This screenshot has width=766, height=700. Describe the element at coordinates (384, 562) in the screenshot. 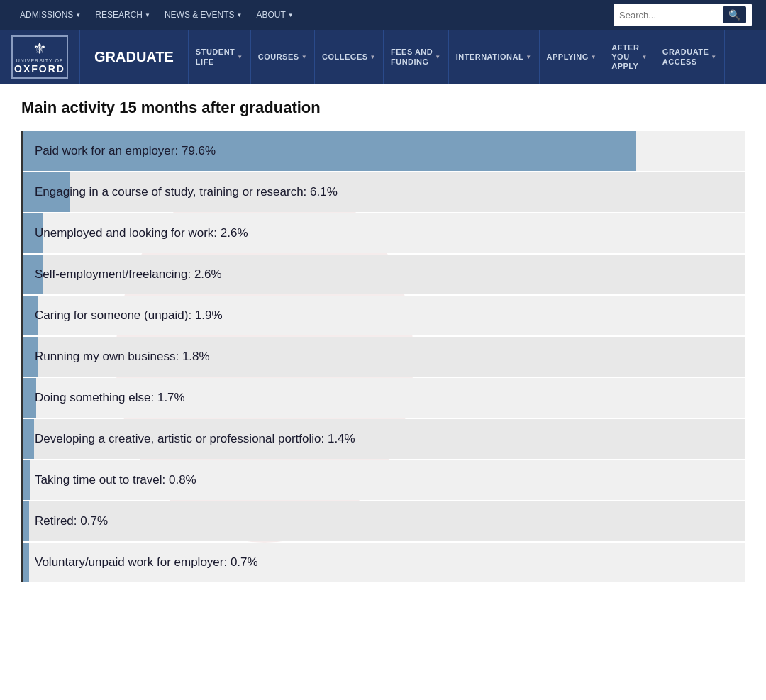

I see `bar-bg-voluntary: Voluntary/unpaid work for employer: 0.7%` at that location.